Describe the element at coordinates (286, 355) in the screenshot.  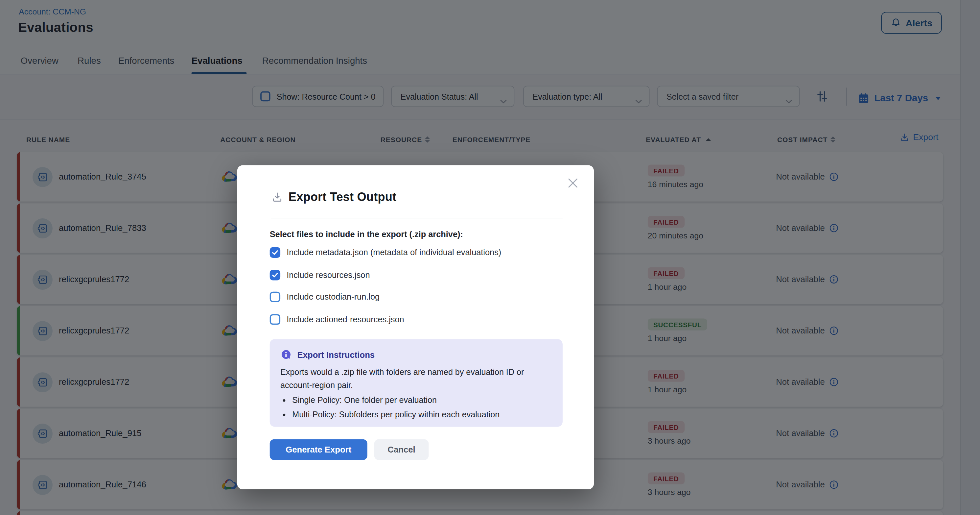
I see `info-bubble-icon` at that location.